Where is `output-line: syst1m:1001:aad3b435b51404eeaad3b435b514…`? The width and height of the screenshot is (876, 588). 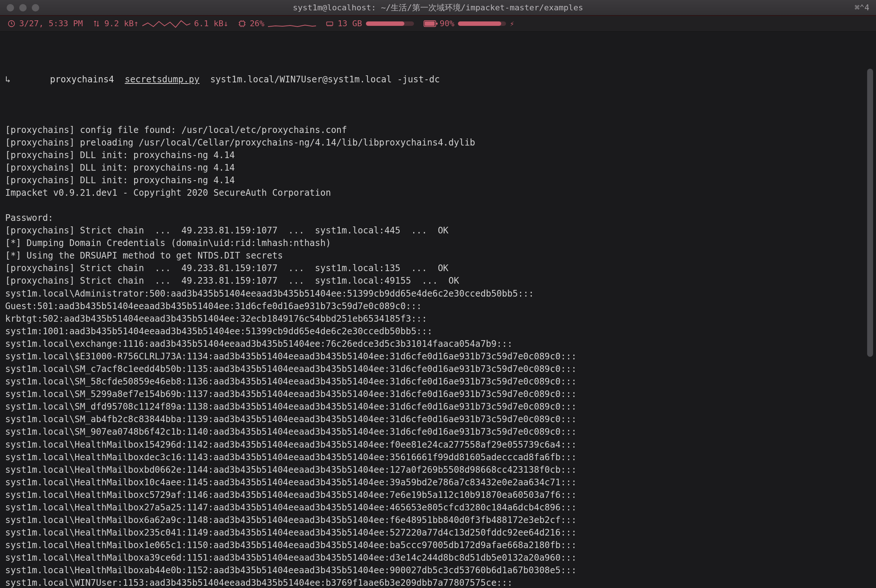 output-line: syst1m:1001:aad3b435b51404eeaad3b435b514… is located at coordinates (438, 332).